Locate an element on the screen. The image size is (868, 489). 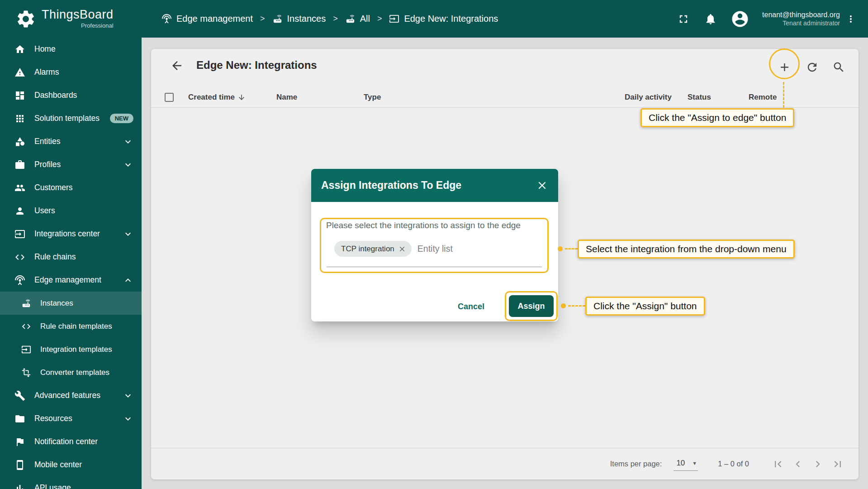
sidebar-item-mobile-center: Mobile center is located at coordinates (71, 465).